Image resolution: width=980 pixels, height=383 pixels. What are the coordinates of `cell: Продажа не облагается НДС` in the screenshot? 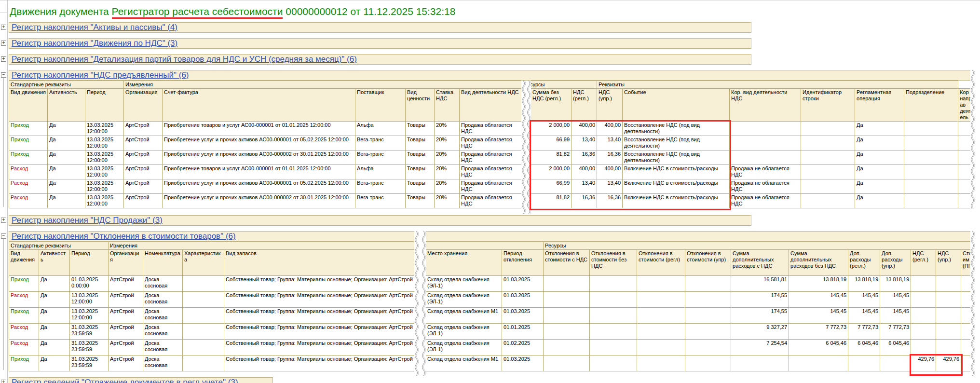 It's located at (765, 172).